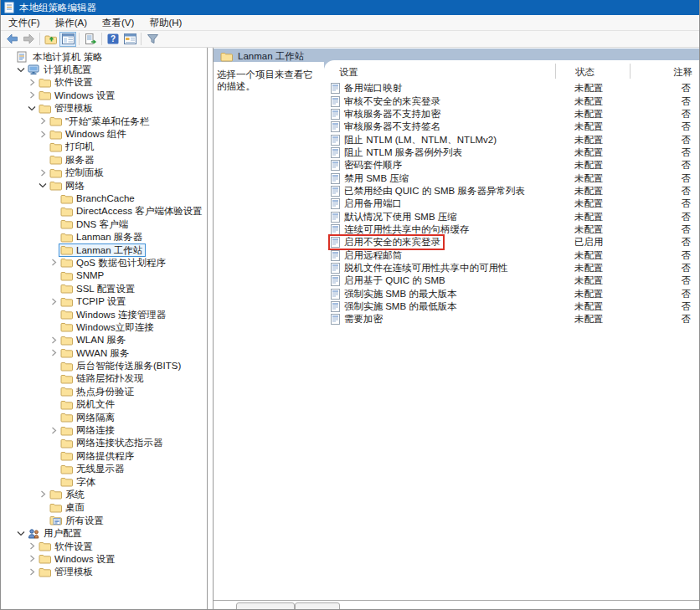 The height and width of the screenshot is (610, 700). I want to click on tree-item-body: Windows 连接管理器, so click(114, 315).